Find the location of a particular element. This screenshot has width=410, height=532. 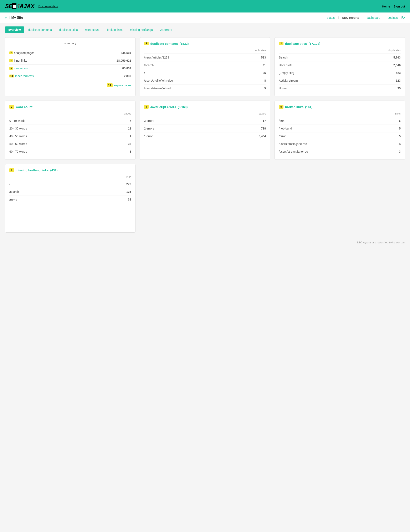

header-nav: Home Sign out is located at coordinates (393, 6).